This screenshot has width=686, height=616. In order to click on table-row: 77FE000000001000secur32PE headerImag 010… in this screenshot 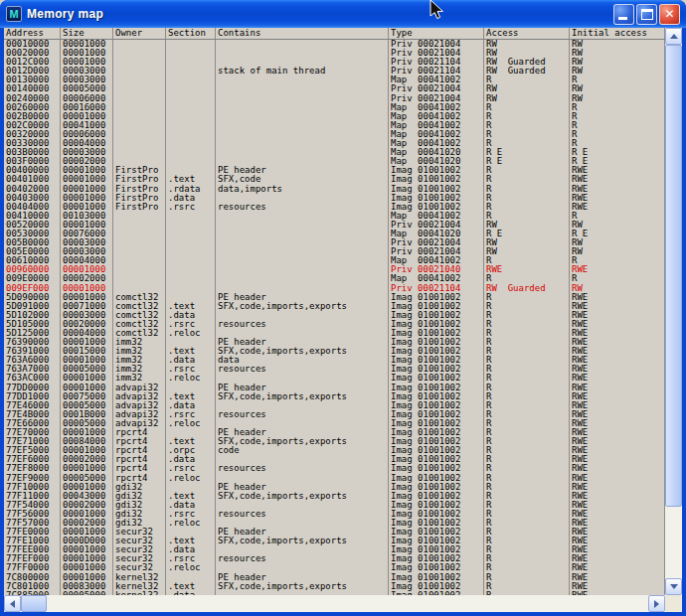, I will do `click(334, 533)`.